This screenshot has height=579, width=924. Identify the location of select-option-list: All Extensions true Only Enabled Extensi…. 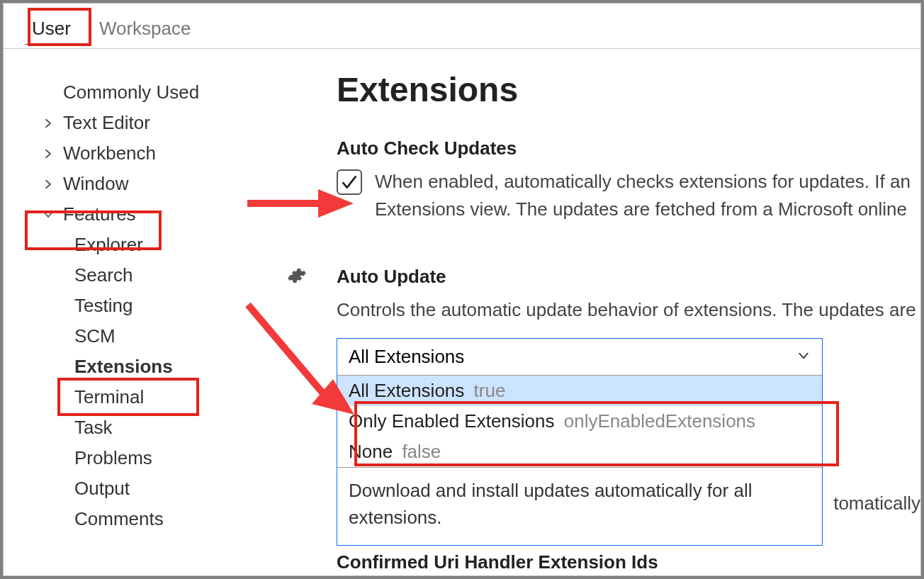
(580, 421).